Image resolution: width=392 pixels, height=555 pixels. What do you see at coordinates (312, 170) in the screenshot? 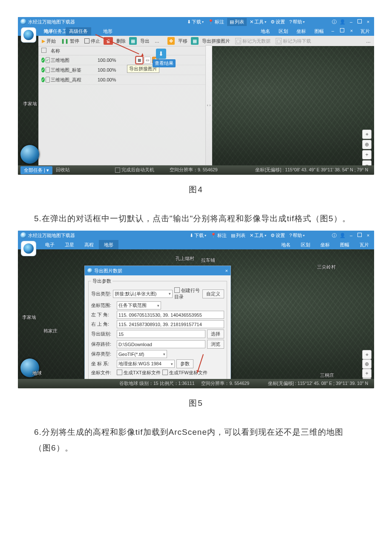
I see `status-coordinates: 坐标[无偏移] : 115°08' 43. 49" E 39°11' 38. 5…` at bounding box center [312, 170].